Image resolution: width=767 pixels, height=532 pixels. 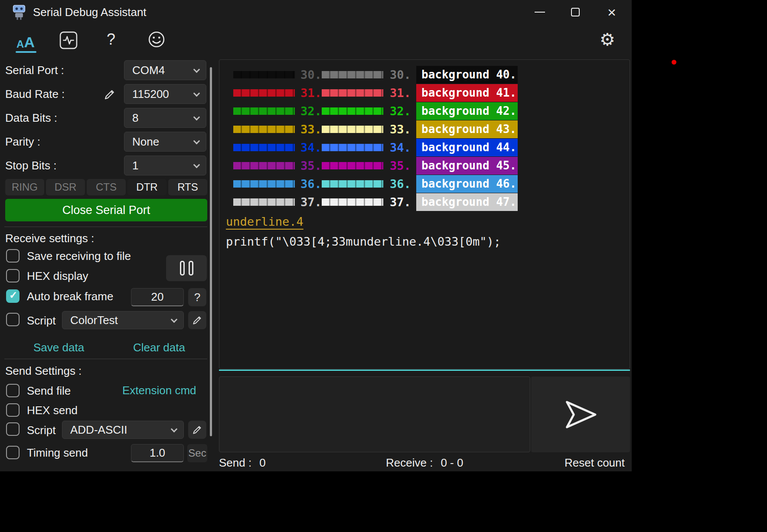 I want to click on serial-port-label: Serial Port :, so click(x=35, y=70).